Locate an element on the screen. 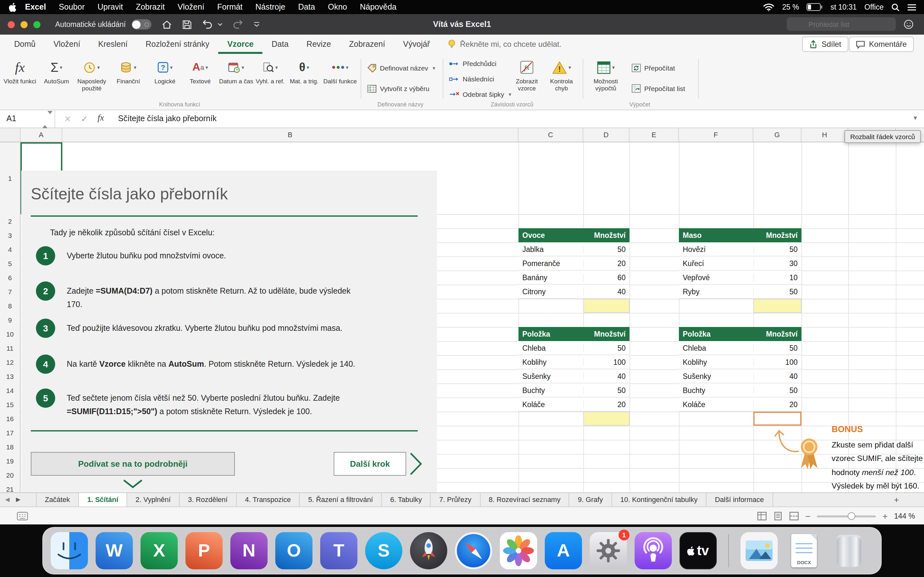 The width and height of the screenshot is (924, 577). search-input is located at coordinates (841, 24).